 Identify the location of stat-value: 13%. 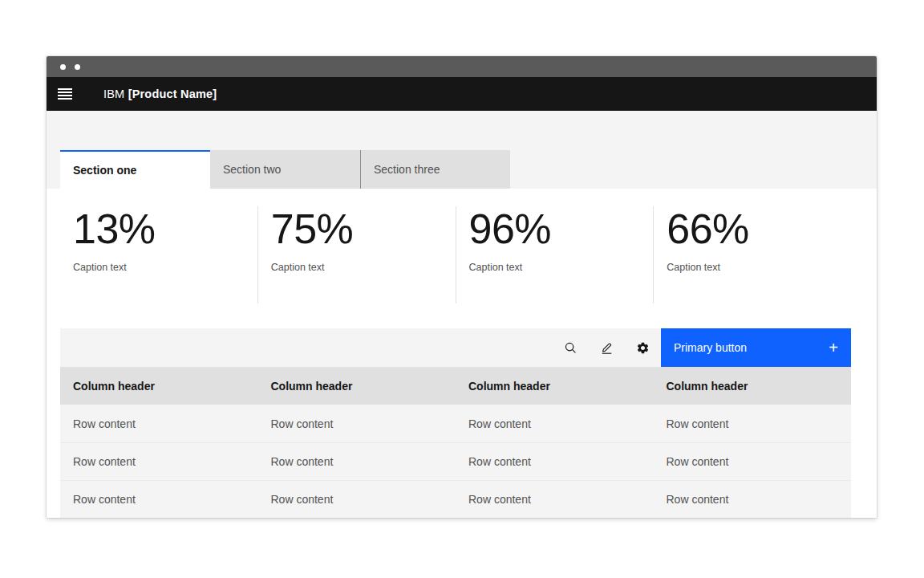
(159, 229).